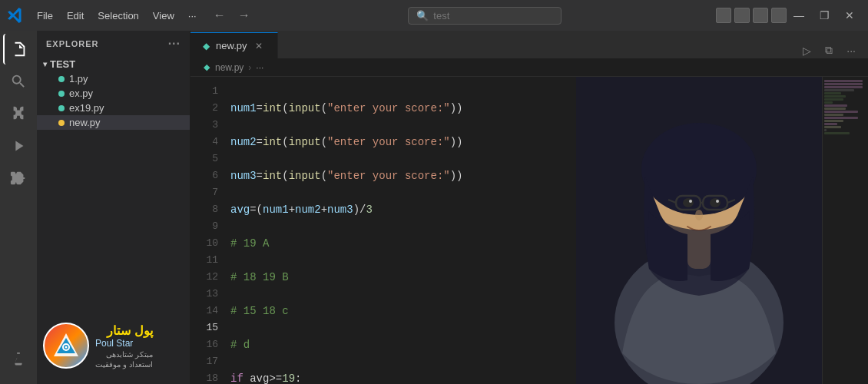 This screenshot has height=384, width=868. Describe the element at coordinates (81, 94) in the screenshot. I see `file-name: ex.py` at that location.